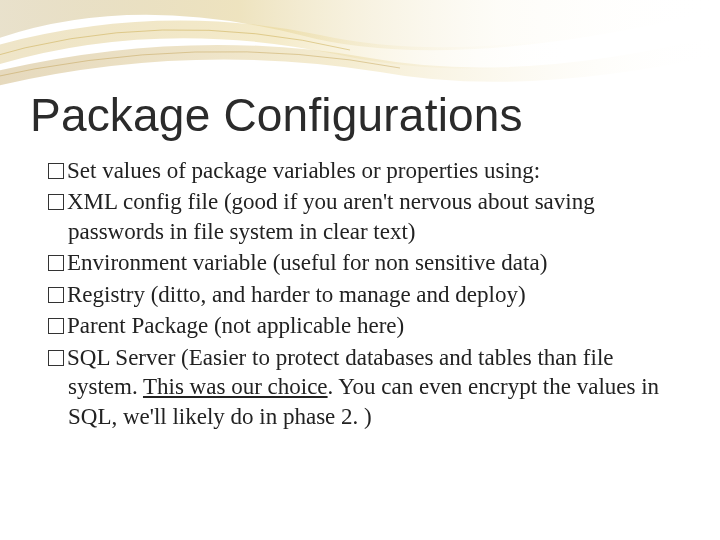 This screenshot has width=720, height=540. What do you see at coordinates (364, 387) in the screenshot?
I see `list-item: SQL Server (Easier to protect databases …` at bounding box center [364, 387].